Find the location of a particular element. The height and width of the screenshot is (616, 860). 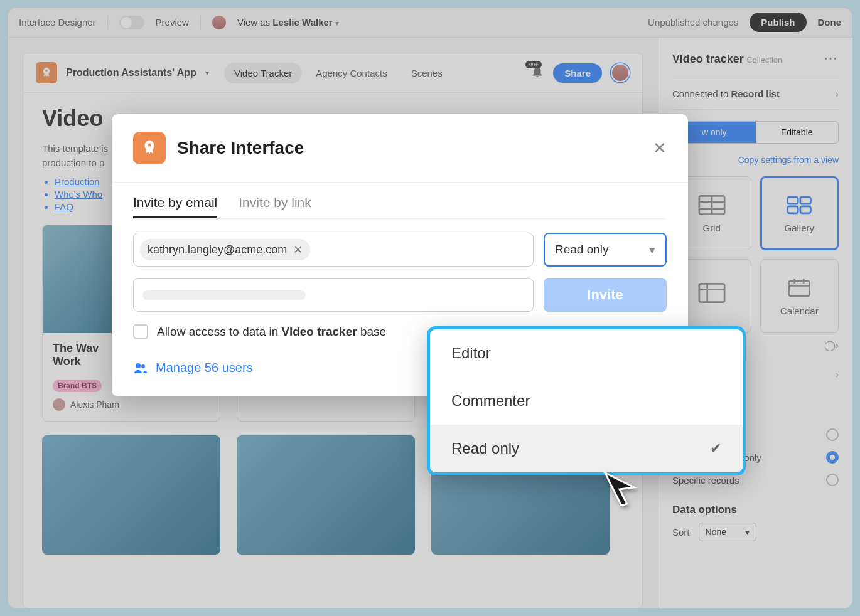

tab-invite-link: Invite by link is located at coordinates (275, 207).